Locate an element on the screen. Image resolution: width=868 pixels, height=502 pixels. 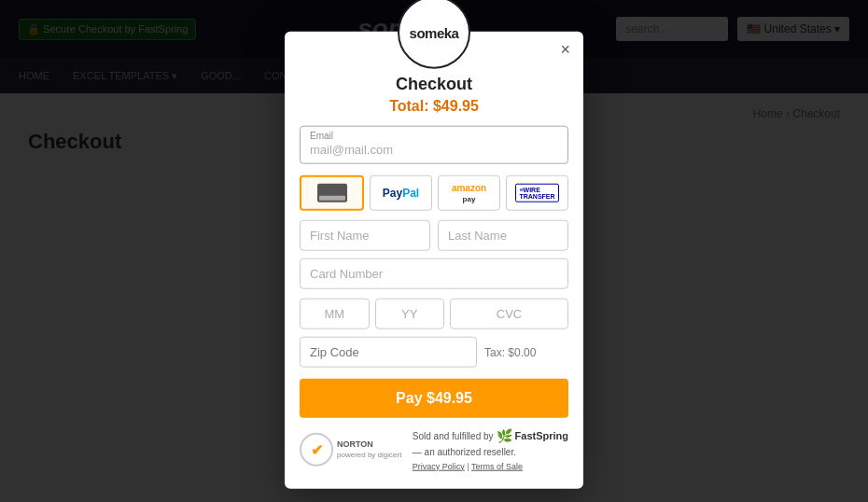
modal-total: Total: $49.95 is located at coordinates (434, 106).